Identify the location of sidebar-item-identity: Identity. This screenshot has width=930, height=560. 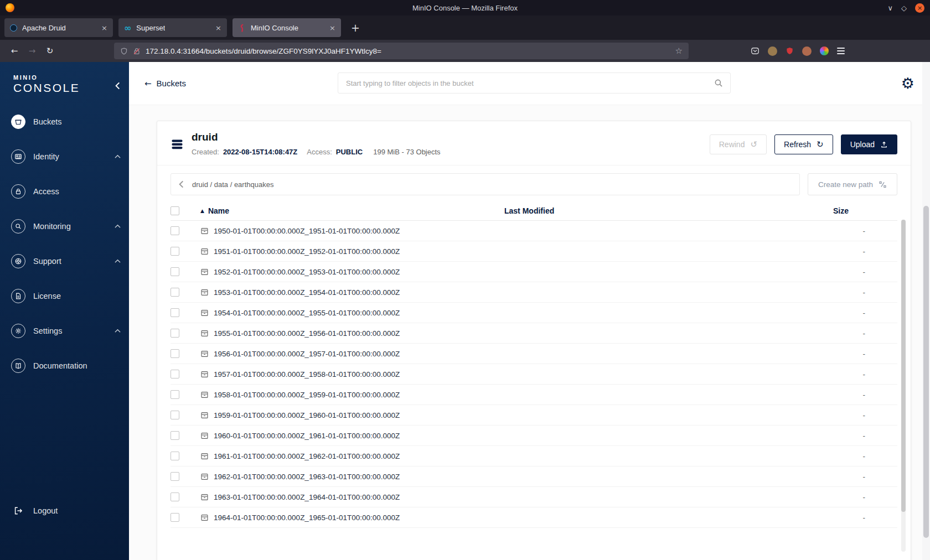
(64, 157).